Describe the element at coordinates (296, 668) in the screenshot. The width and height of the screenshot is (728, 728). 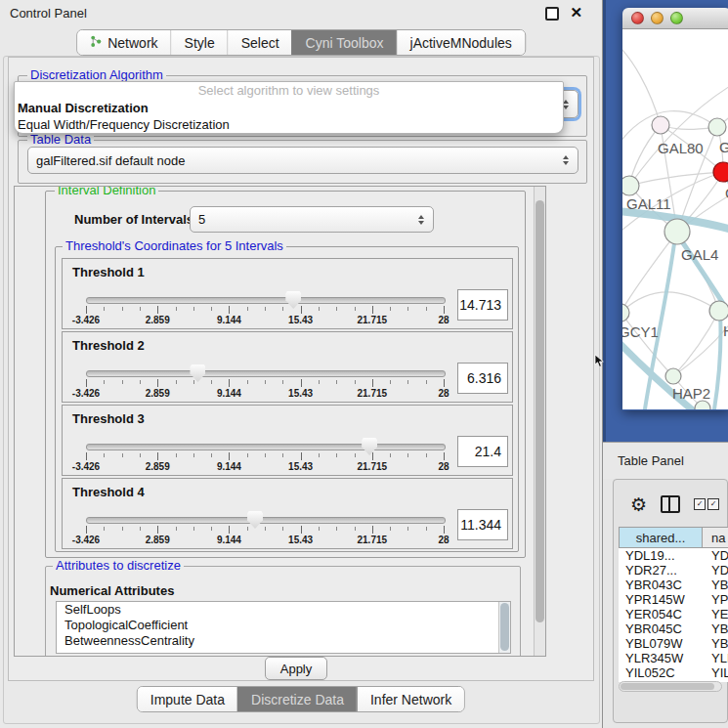
I see `apply-button: Apply` at that location.